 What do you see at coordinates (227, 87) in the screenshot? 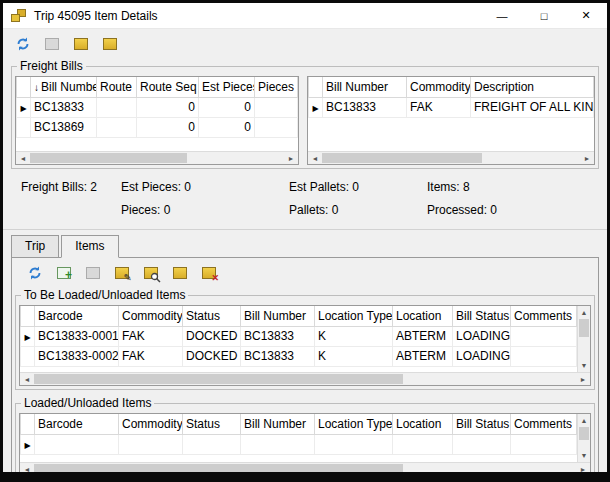
I see `column-header-est-pieces: Est Pieces` at bounding box center [227, 87].